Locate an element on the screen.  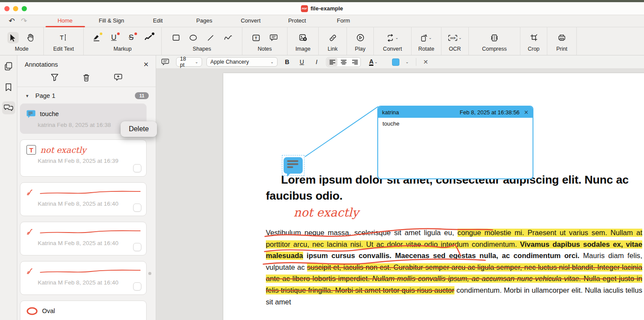
toolbar-group-play: Play is located at coordinates (360, 41).